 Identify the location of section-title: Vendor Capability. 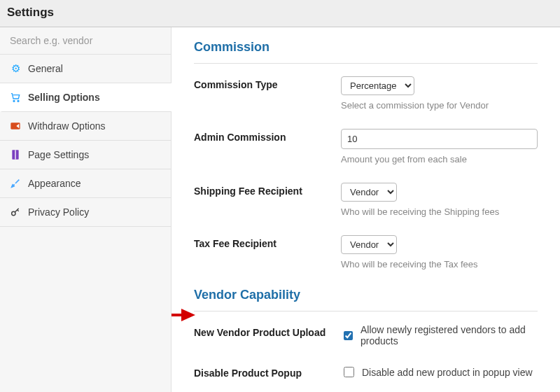
(365, 295).